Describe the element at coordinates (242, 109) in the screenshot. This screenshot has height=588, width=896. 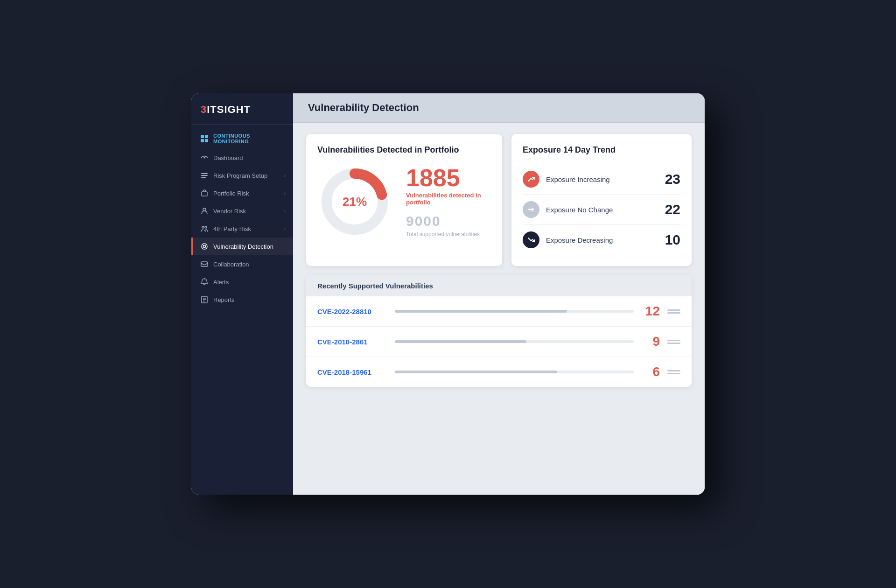
I see `brand-logo: 3ITSIGHT` at that location.